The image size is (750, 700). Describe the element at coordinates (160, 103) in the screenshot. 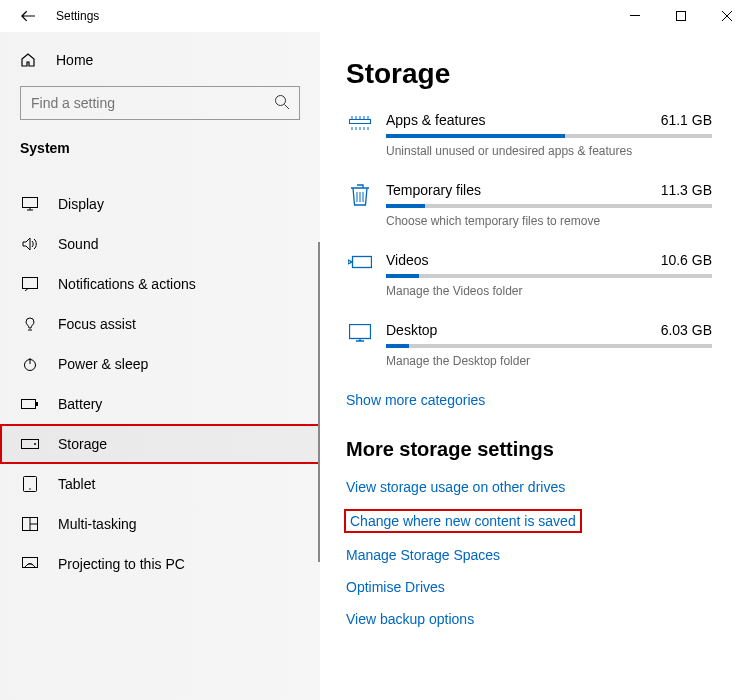

I see `search-input` at that location.